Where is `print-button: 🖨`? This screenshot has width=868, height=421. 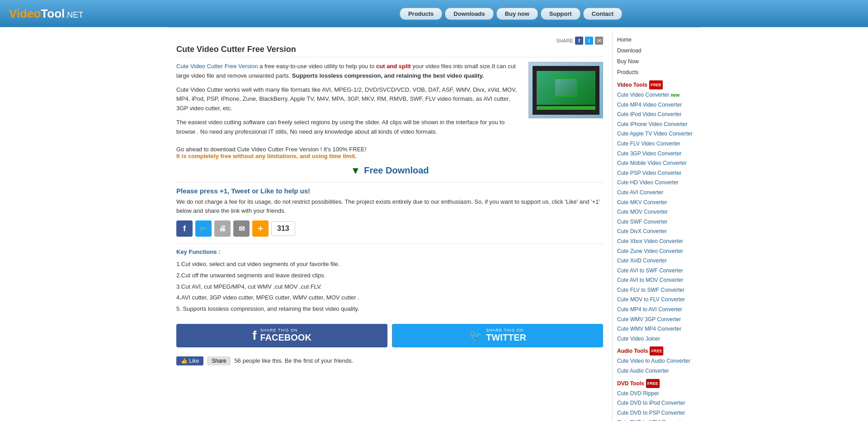 print-button: 🖨 is located at coordinates (222, 229).